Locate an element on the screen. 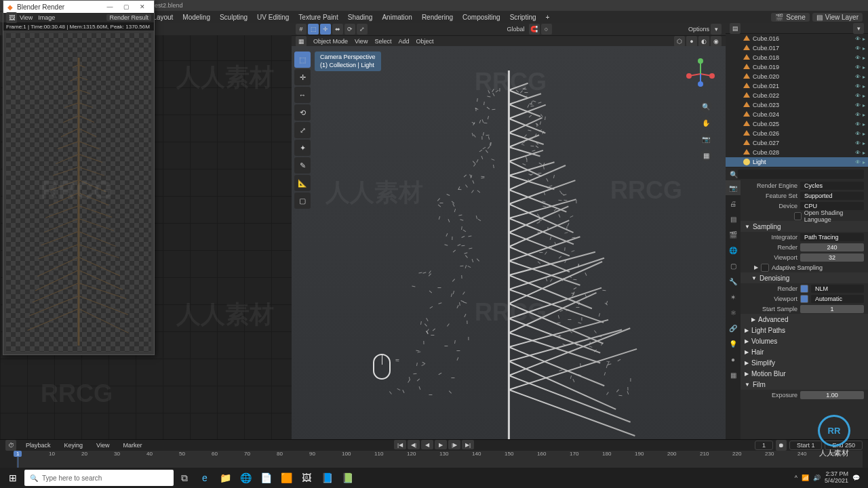  image-editor-icon: 🖼 is located at coordinates (12, 18).